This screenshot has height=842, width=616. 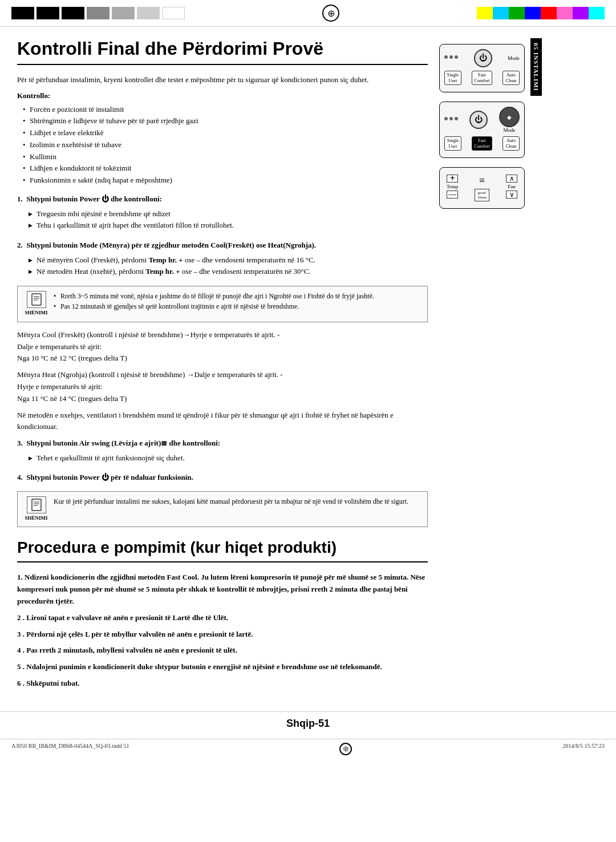 I want to click on temp-plus-btn: +, so click(x=452, y=179).